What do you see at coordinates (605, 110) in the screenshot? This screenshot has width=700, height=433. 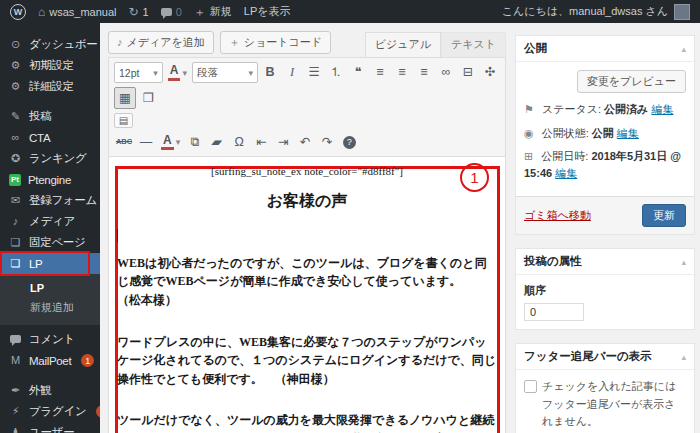 I see `status-row: ⚑ ステータス: 公開済み 編集` at bounding box center [605, 110].